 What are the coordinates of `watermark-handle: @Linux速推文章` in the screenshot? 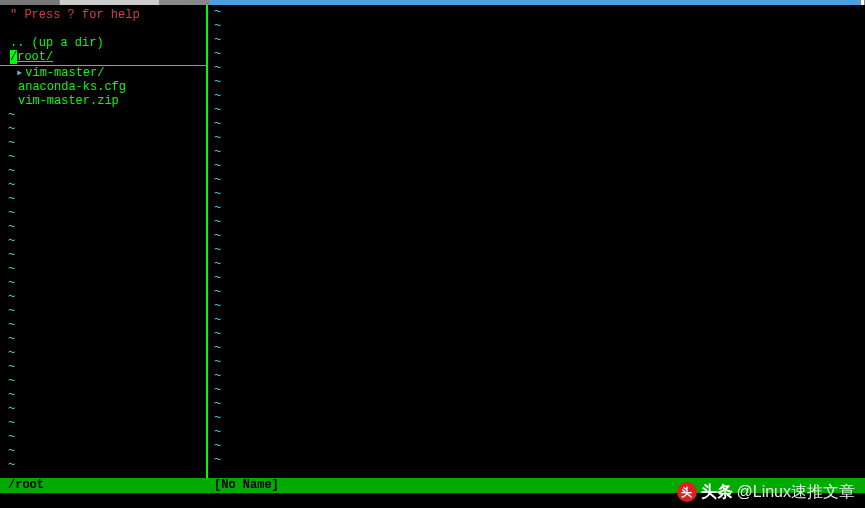 It's located at (796, 492).